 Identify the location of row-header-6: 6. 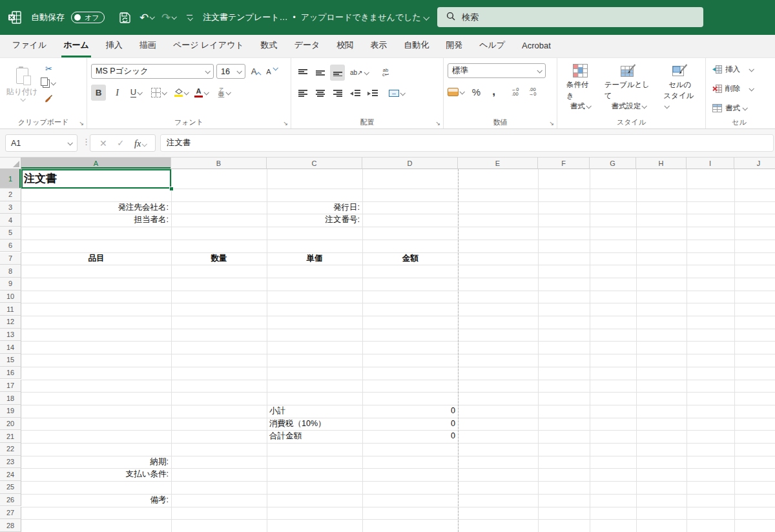
(10, 246).